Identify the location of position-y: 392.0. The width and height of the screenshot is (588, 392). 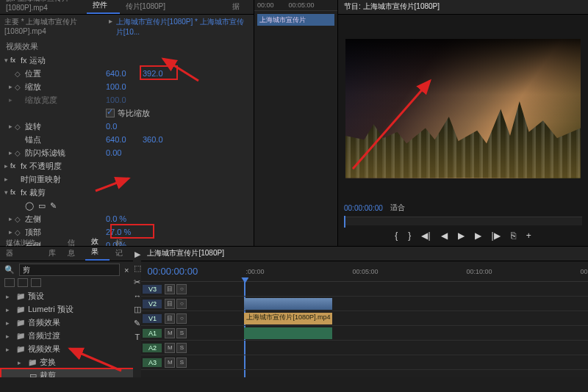
(161, 73).